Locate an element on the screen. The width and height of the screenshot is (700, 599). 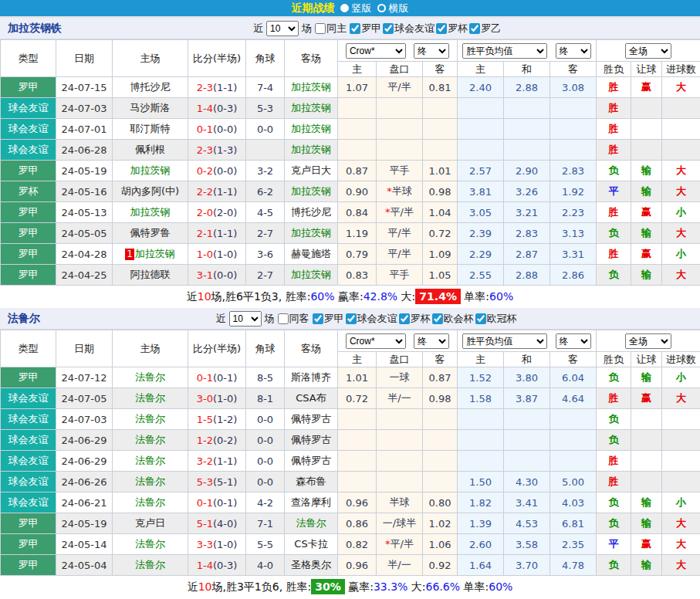
same-venue-filter: 同客 is located at coordinates (293, 319).